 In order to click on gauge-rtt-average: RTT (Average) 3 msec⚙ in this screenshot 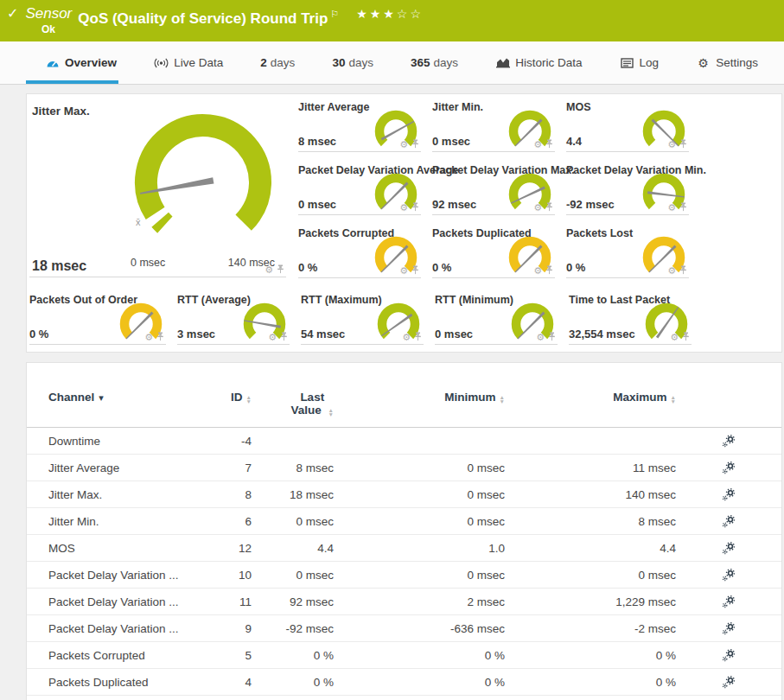, I will do `click(233, 319)`.